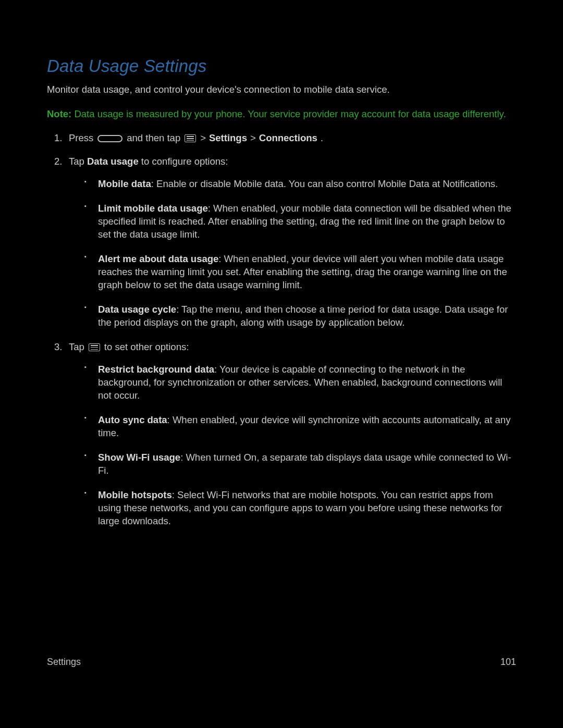 The image size is (563, 728). I want to click on step1-andthen: and then tap, so click(153, 139).